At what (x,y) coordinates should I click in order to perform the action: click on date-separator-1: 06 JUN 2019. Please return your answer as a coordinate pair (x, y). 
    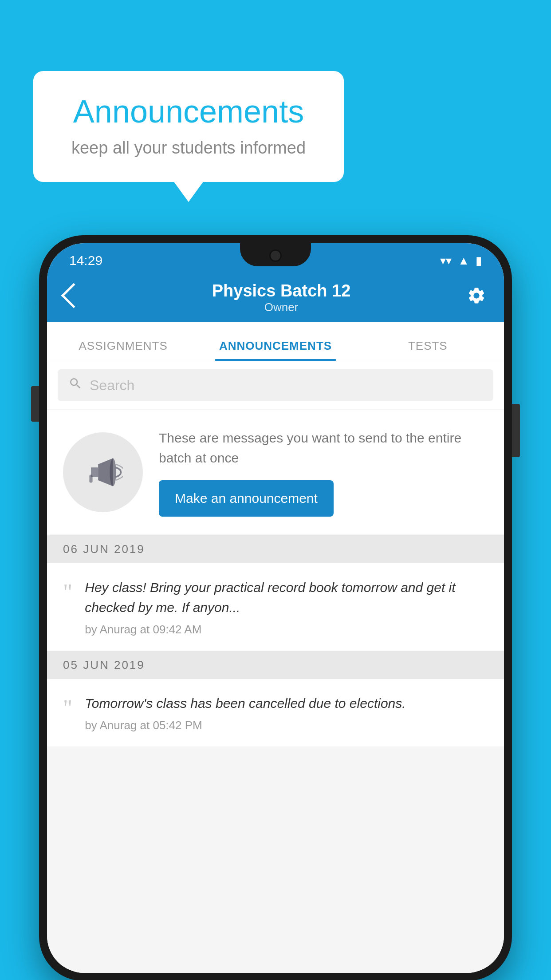
    Looking at the image, I should click on (276, 549).